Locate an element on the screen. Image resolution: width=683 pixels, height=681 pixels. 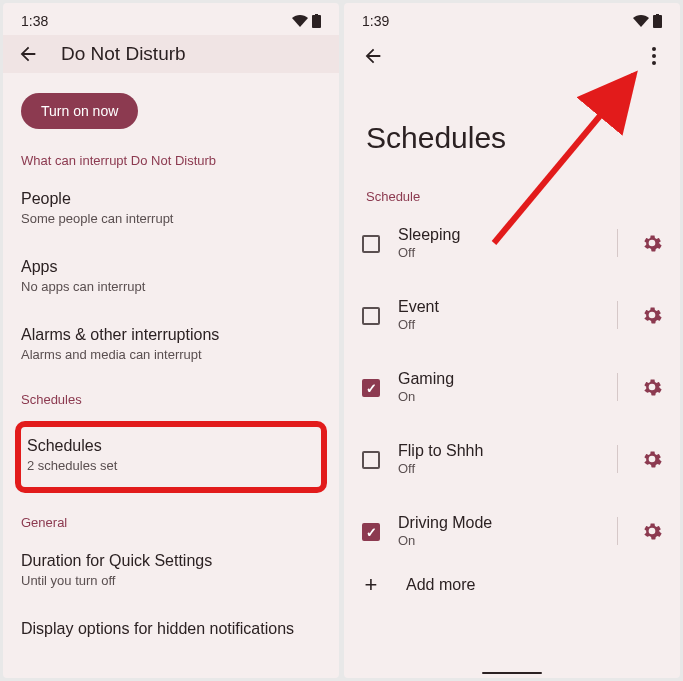
schedule-row: Gaming On is located at coordinates (512, 387).